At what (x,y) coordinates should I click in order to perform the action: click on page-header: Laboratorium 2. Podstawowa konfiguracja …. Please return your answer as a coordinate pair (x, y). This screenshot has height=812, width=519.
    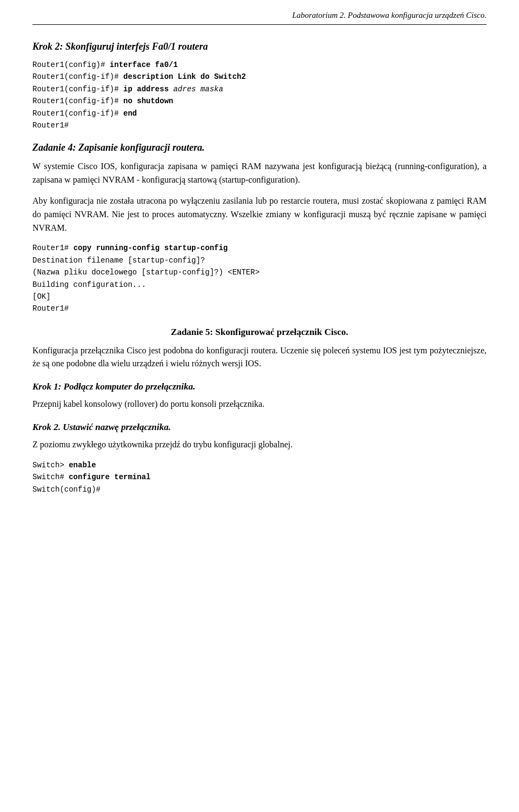
    Looking at the image, I should click on (260, 18).